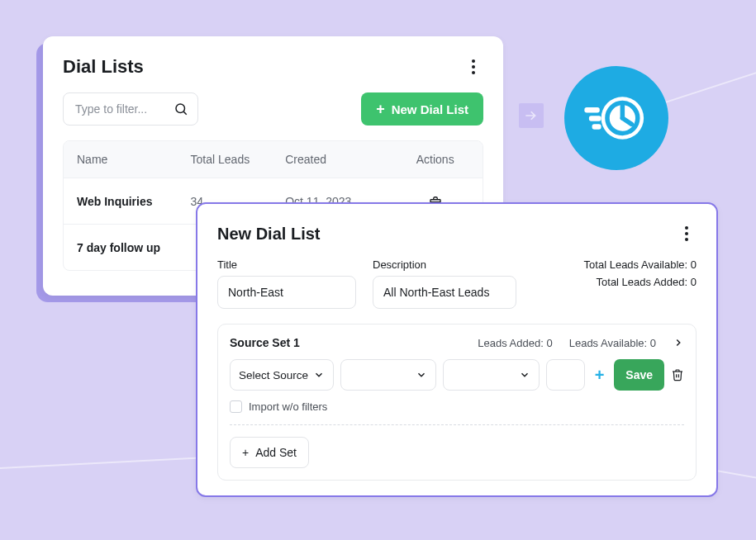 This screenshot has height=540, width=756. What do you see at coordinates (422, 109) in the screenshot?
I see `new-dial-list-button: + New Dial List` at bounding box center [422, 109].